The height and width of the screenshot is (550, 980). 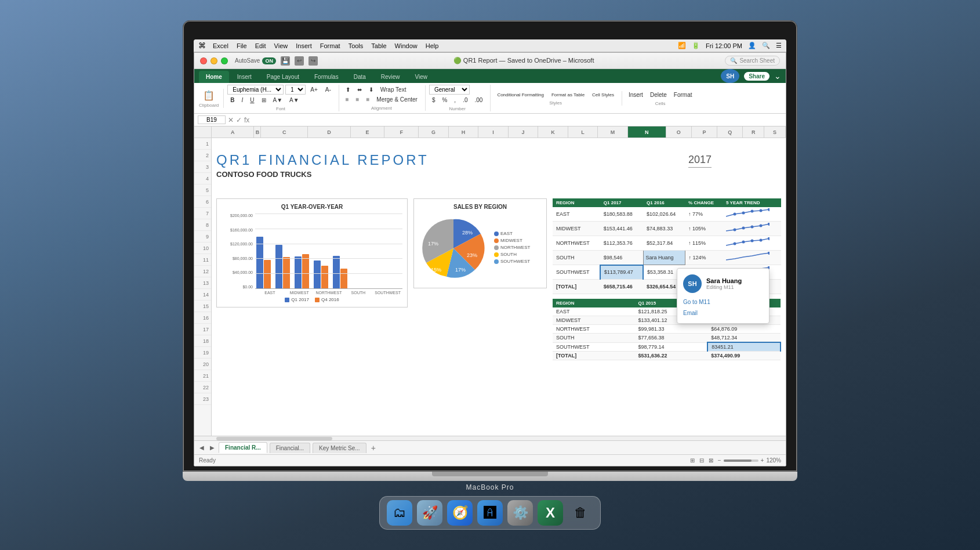 What do you see at coordinates (778, 76) in the screenshot?
I see `expand-icon: ⌄` at bounding box center [778, 76].